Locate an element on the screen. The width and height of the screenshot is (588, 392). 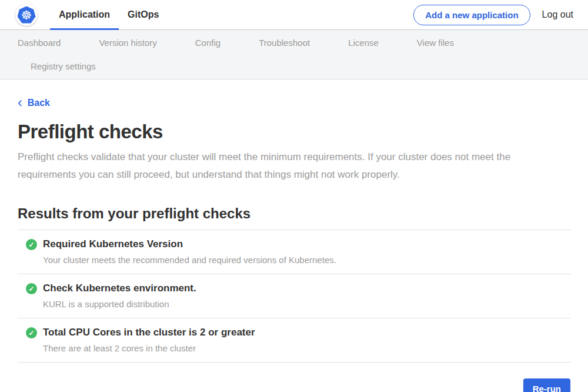
page-description: Preflight checks validate that your clus… is located at coordinates (294, 166).